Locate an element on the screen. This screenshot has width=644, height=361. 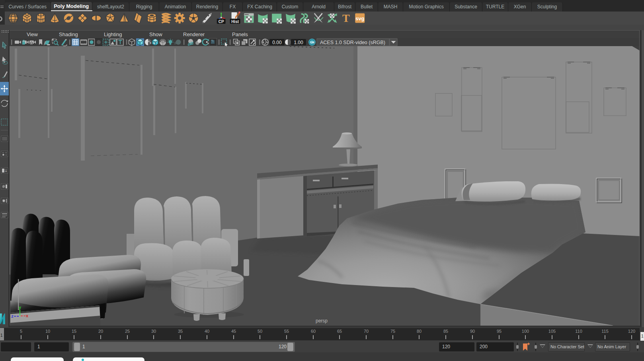
svg-text: ON is located at coordinates (312, 42).